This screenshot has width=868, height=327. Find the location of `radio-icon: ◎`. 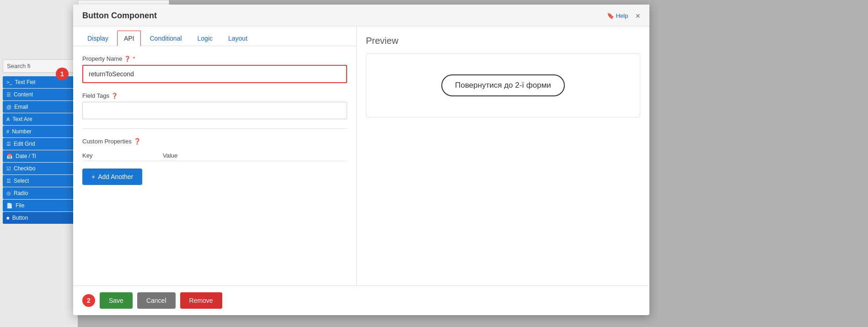

radio-icon: ◎ is located at coordinates (9, 194).